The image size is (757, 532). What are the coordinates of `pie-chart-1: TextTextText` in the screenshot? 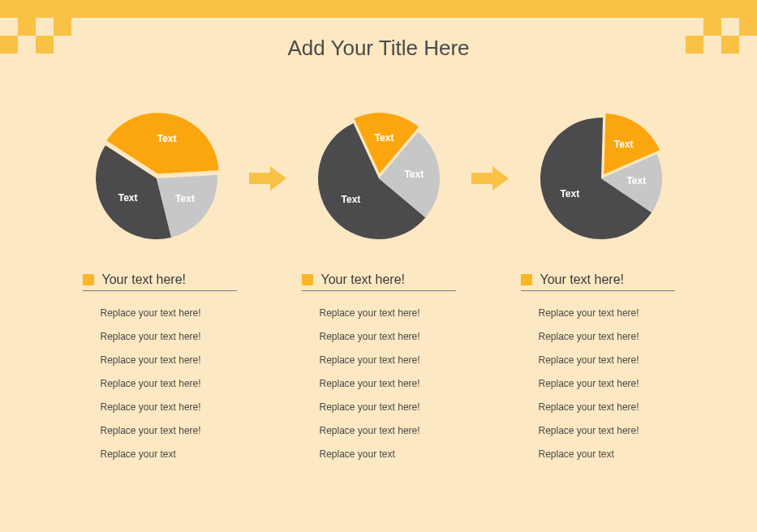 It's located at (157, 178).